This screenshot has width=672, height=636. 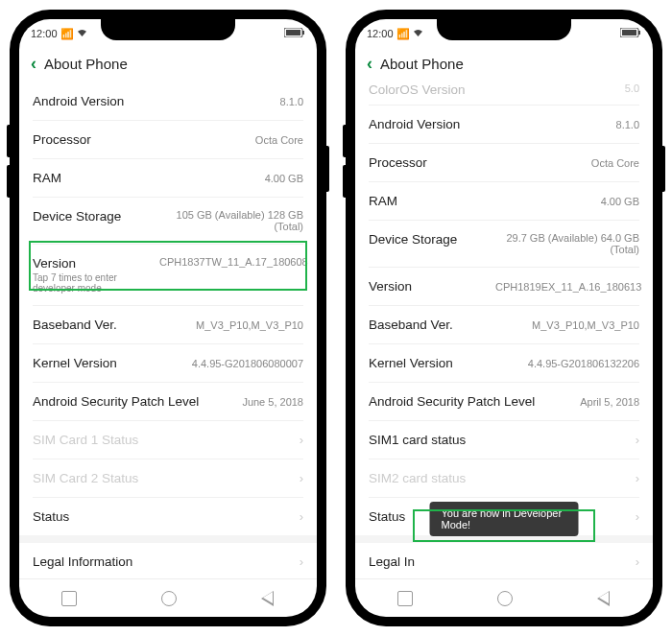 What do you see at coordinates (417, 439) in the screenshot?
I see `label: SIM1 card status` at bounding box center [417, 439].